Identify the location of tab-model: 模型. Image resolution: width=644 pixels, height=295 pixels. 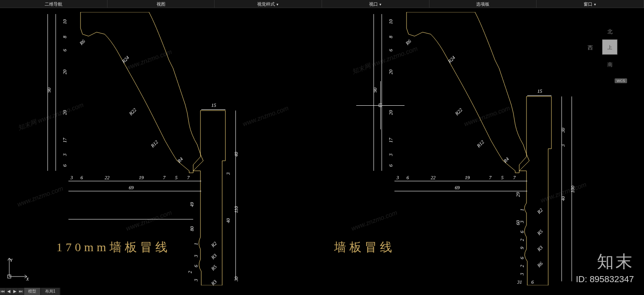
(32, 291).